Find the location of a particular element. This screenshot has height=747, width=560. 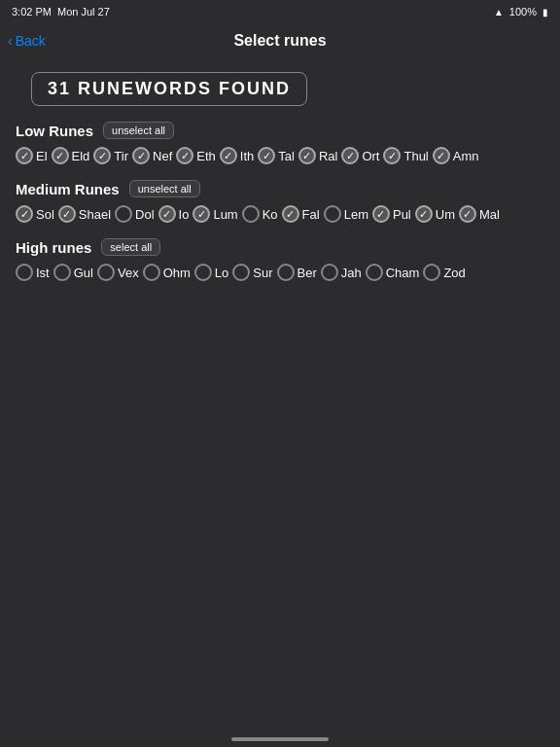

rune-label-lem: Lem is located at coordinates (356, 214).